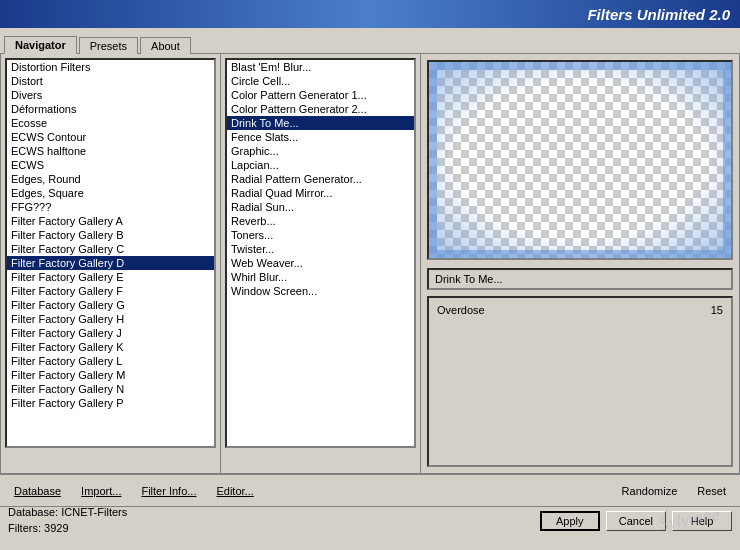  Describe the element at coordinates (580, 160) in the screenshot. I see `preview-overlay` at that location.